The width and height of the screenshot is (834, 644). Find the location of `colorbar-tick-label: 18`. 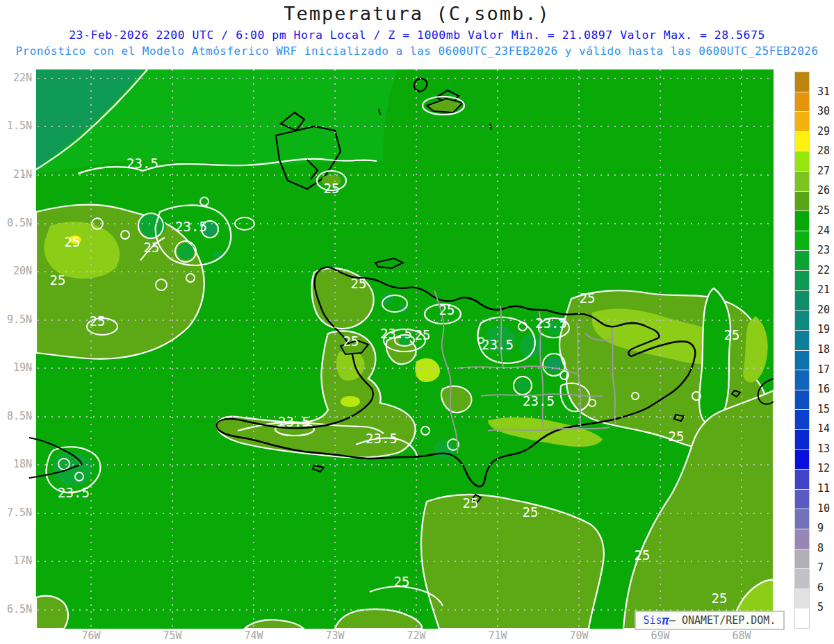

colorbar-tick-label: 18 is located at coordinates (824, 349).